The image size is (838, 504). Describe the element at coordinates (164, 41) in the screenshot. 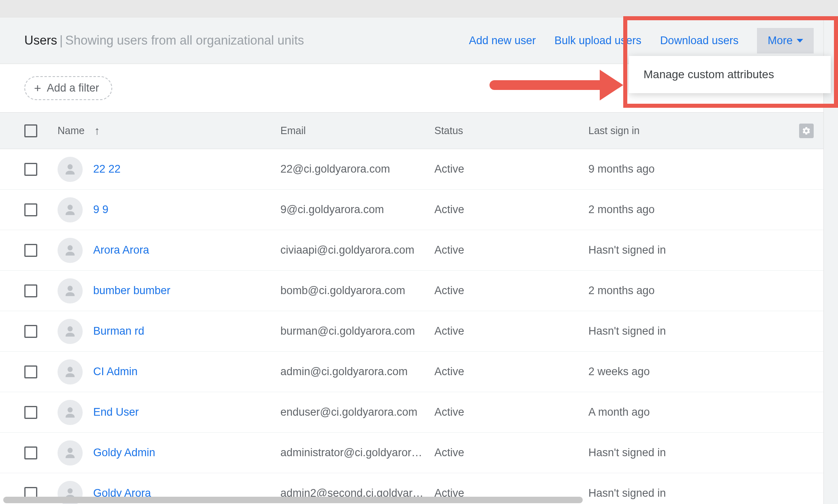

I see `header-title-group: Users | Showing users from all organizat…` at that location.